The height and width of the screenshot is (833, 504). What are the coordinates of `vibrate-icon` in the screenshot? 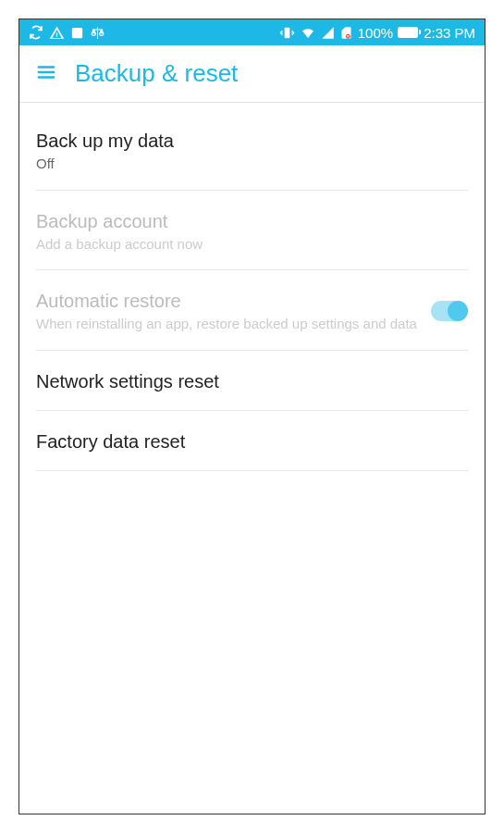 It's located at (287, 33).